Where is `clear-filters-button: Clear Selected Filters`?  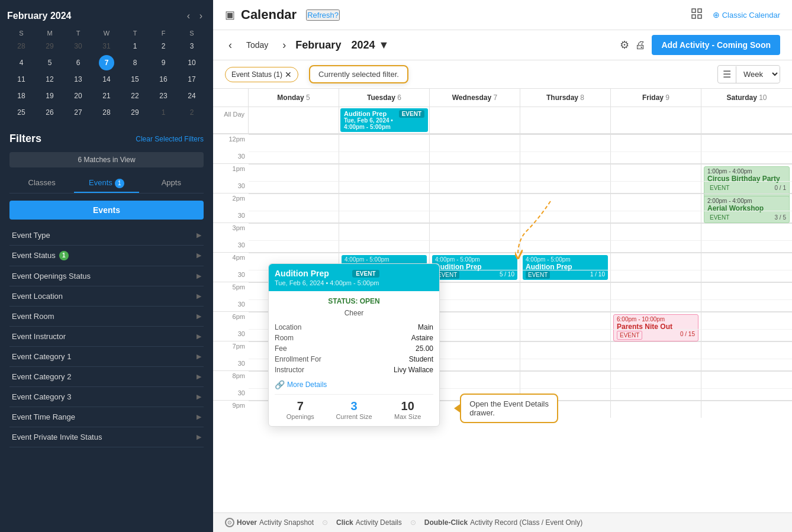
clear-filters-button: Clear Selected Filters is located at coordinates (169, 139).